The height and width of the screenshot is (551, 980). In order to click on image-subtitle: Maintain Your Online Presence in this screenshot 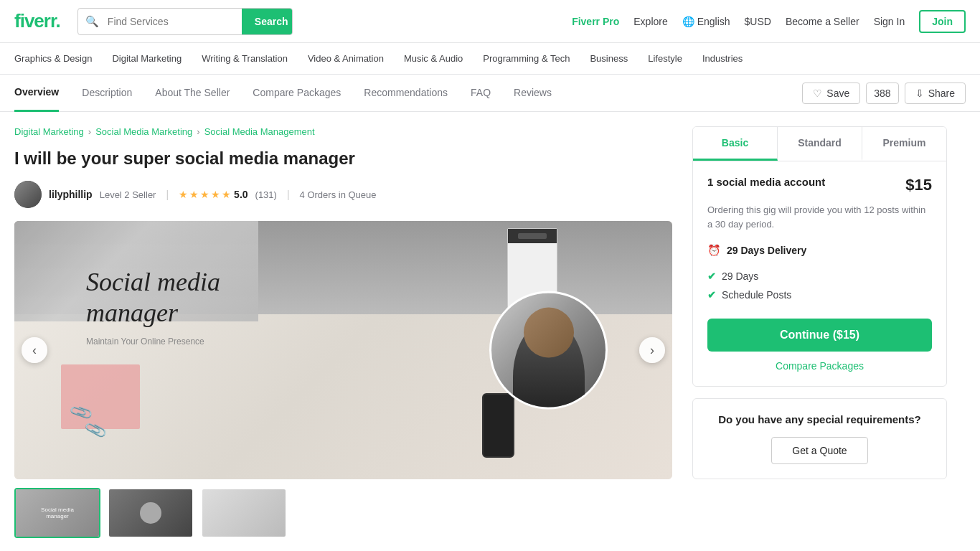, I will do `click(154, 341)`.